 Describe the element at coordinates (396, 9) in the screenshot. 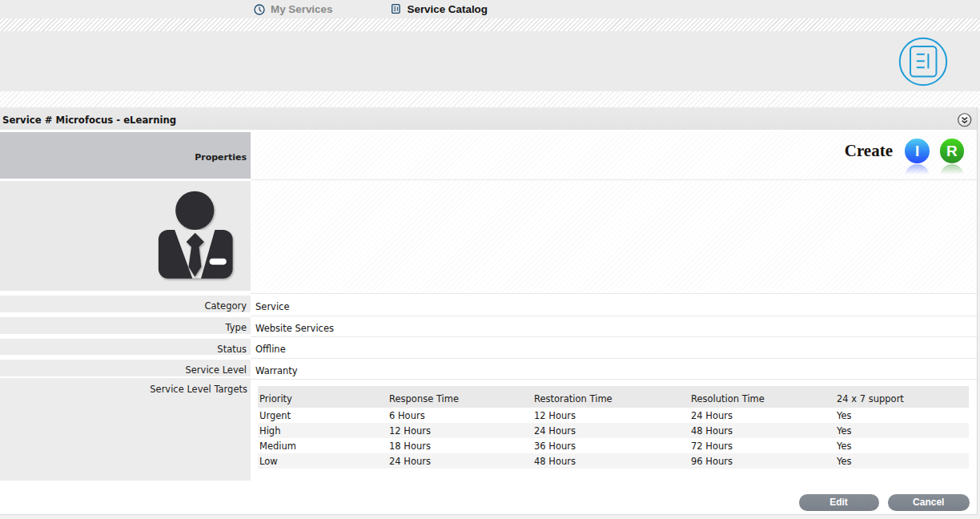

I see `catalog-icon` at that location.